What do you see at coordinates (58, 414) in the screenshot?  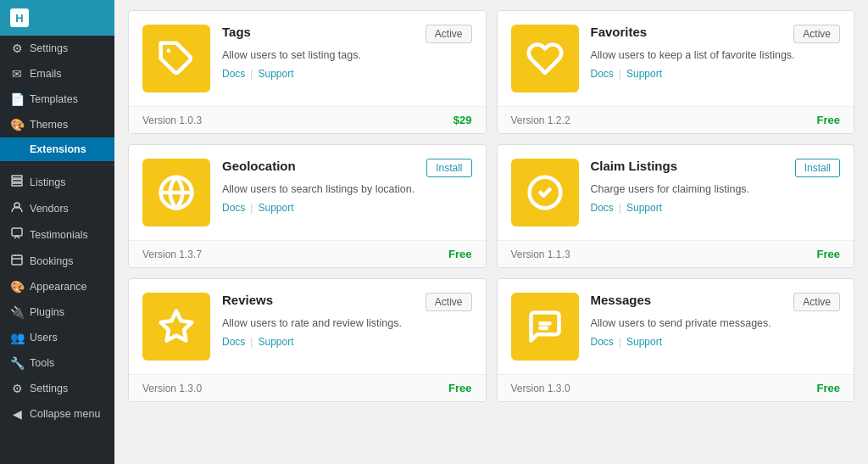 I see `sidebar-item-collapse: ◀ Collapse menu` at bounding box center [58, 414].